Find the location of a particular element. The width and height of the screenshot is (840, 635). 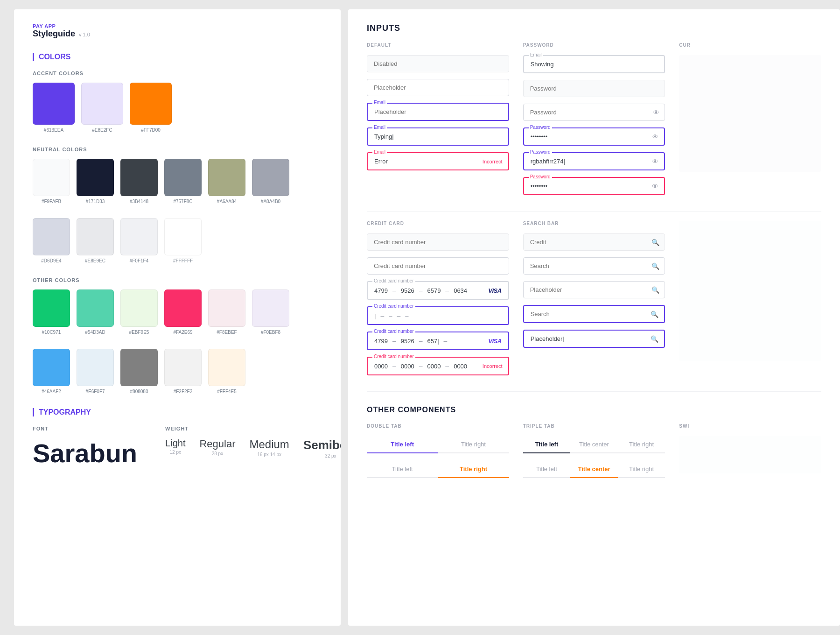

cc-typing-label: Credit card number is located at coordinates (394, 306).